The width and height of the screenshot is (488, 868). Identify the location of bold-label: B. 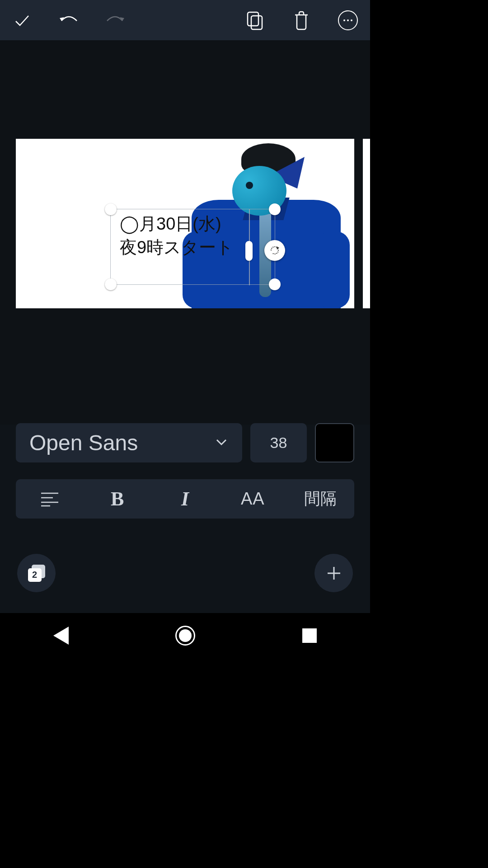
(117, 499).